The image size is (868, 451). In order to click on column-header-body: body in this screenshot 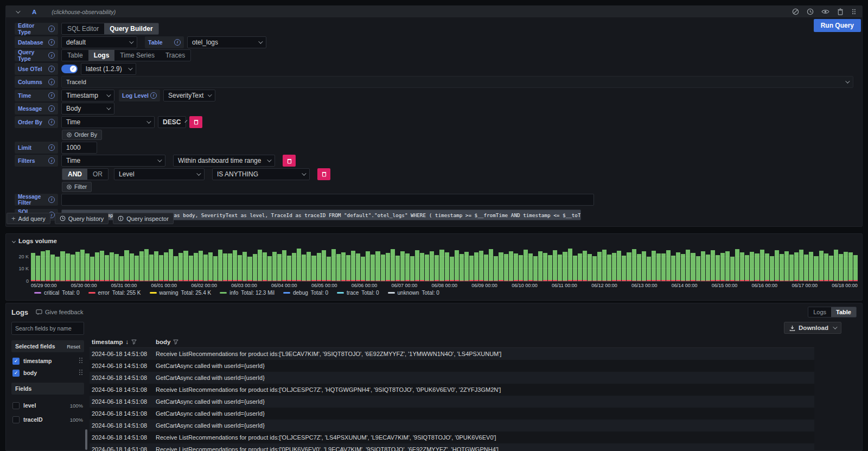, I will do `click(167, 342)`.